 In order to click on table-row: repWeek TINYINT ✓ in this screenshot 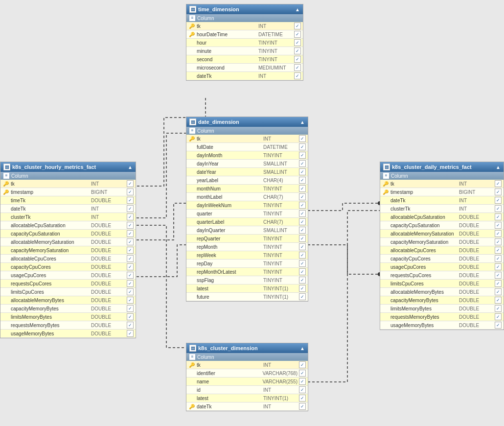, I will do `click(247, 256)`.